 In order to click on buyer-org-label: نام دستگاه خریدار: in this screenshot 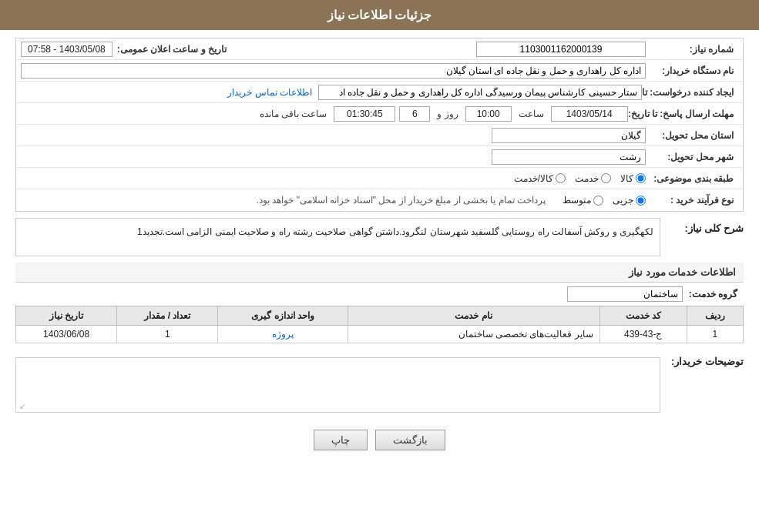, I will do `click(692, 71)`.